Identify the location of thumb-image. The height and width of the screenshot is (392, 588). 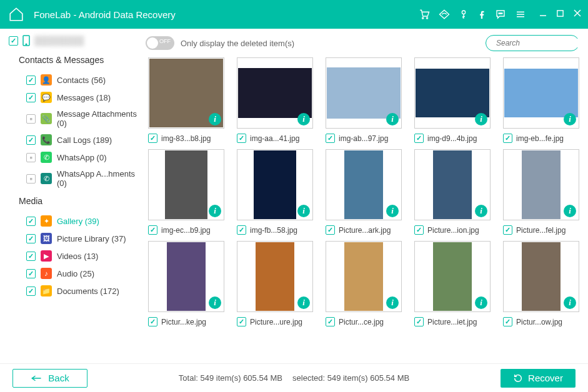
(452, 185).